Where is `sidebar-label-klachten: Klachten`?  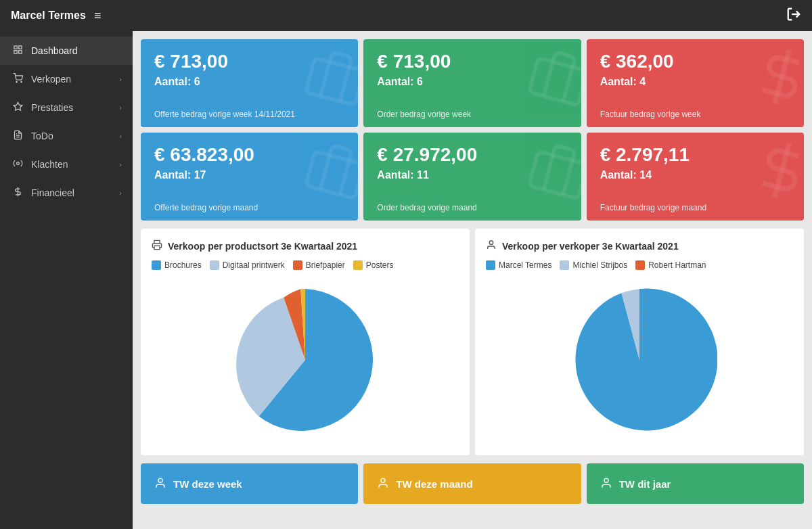 sidebar-label-klachten: Klachten is located at coordinates (49, 164).